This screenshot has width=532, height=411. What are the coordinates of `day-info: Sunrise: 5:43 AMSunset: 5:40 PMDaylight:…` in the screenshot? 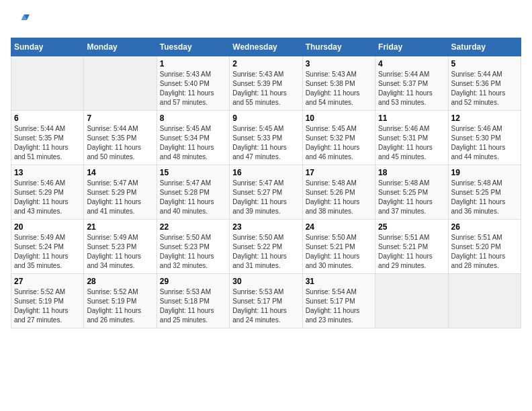 It's located at (193, 89).